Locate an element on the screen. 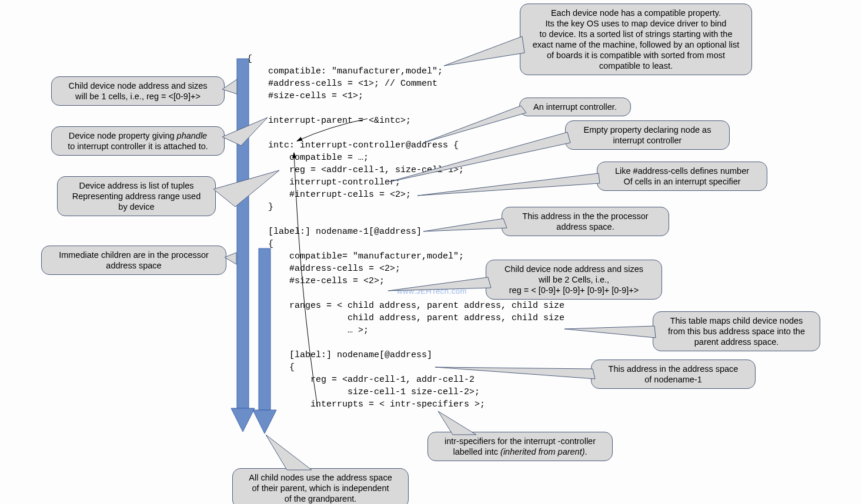 The width and height of the screenshot is (862, 504). callout-interrupt-controller: An interrupt controller. is located at coordinates (575, 107).